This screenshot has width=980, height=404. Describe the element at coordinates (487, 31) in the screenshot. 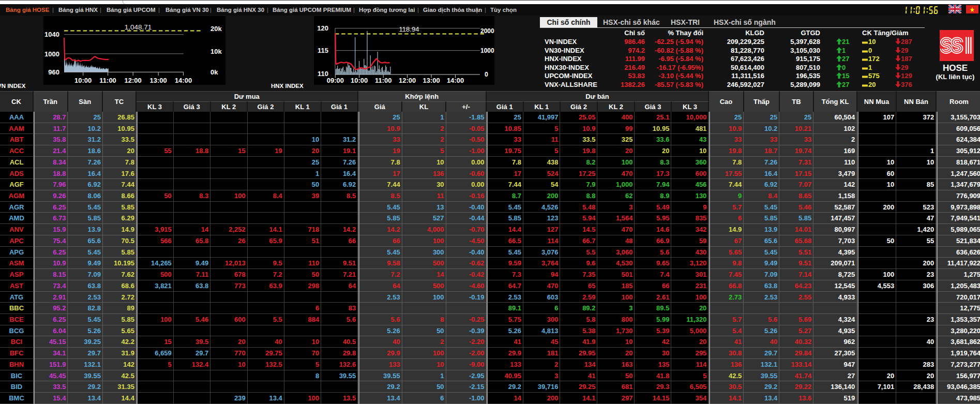

I see `svg-text: 2000` at that location.